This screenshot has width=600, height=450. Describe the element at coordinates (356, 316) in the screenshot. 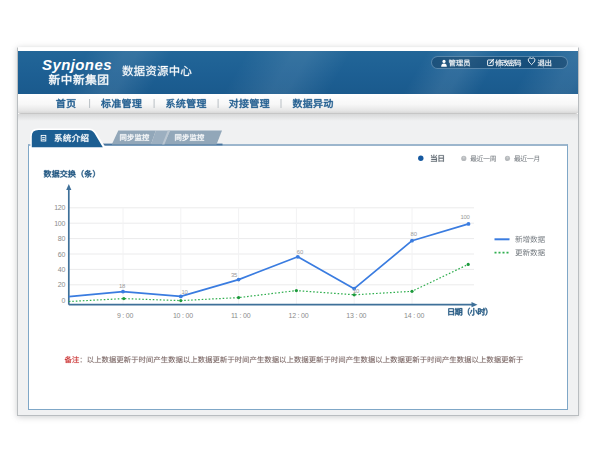

I see `svg-text: 13 : 00` at that location.